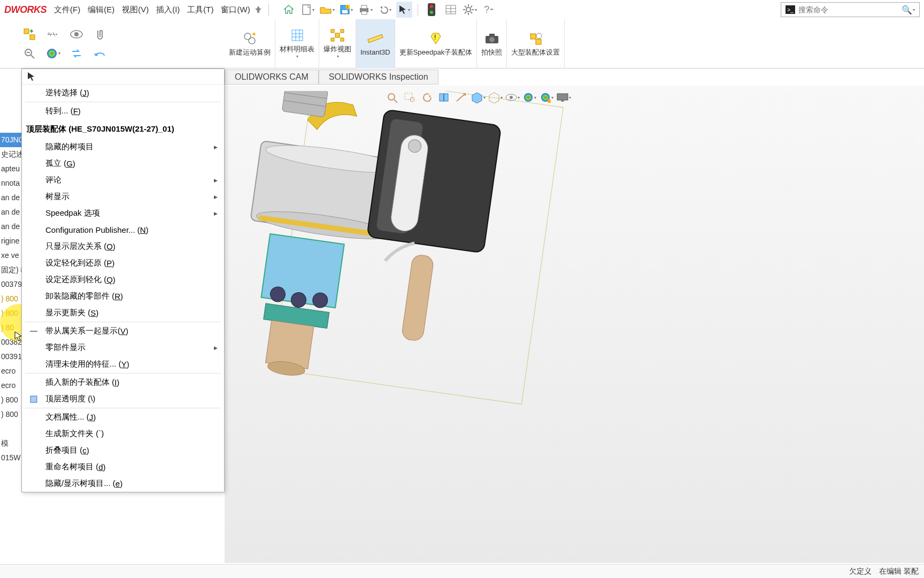  Describe the element at coordinates (436, 44) in the screenshot. I see `update-speedpak-button: !更新Speedpak子装配体` at that location.